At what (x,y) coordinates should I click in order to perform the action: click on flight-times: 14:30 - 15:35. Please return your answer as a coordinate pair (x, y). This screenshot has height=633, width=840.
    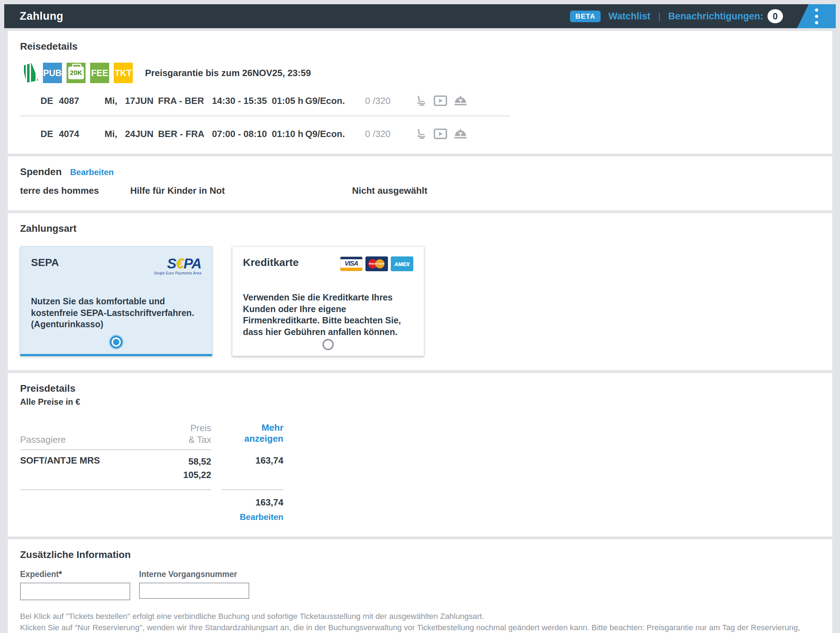
    Looking at the image, I should click on (239, 101).